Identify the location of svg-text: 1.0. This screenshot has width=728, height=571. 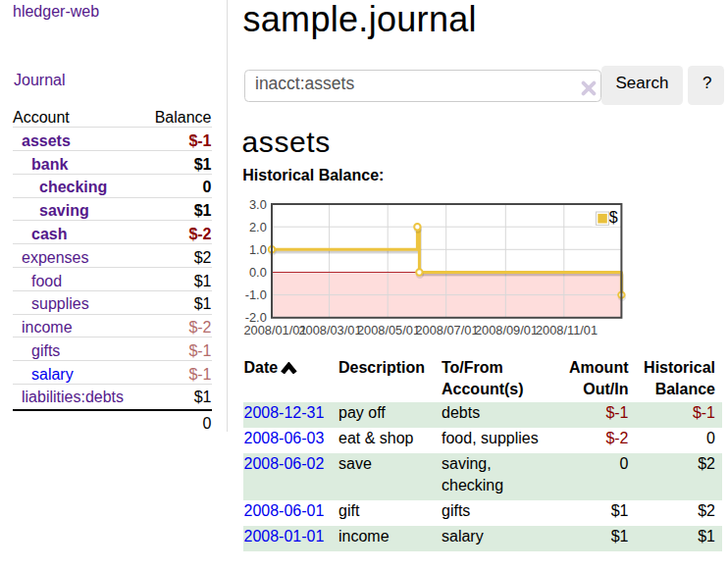
(258, 249).